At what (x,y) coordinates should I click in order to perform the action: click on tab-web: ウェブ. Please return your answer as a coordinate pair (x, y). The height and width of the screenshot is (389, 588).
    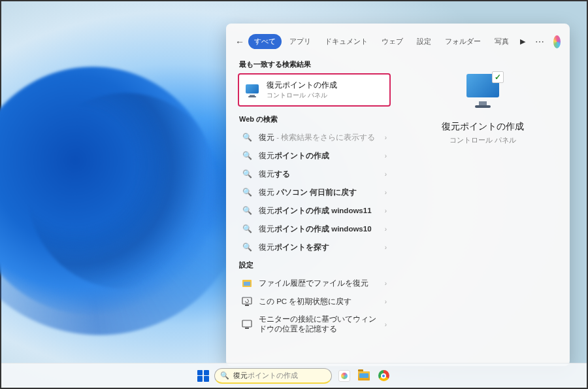
    Looking at the image, I should click on (392, 42).